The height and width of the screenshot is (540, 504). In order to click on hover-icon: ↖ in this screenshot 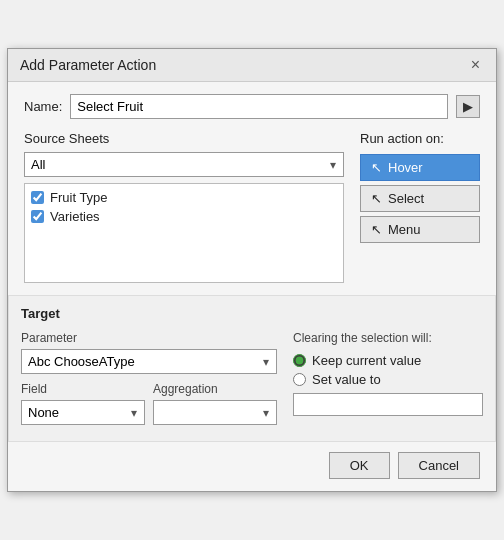, I will do `click(376, 168)`.